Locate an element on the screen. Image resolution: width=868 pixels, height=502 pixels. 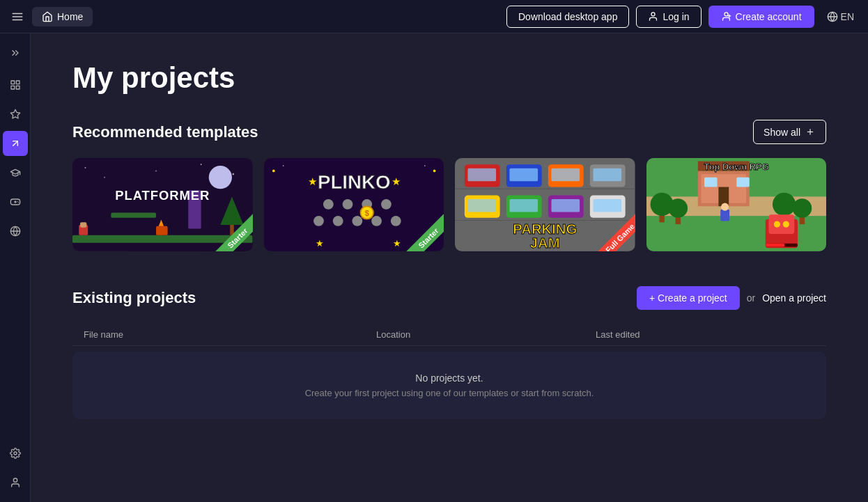
create-project-label: + Create a project is located at coordinates (688, 298).